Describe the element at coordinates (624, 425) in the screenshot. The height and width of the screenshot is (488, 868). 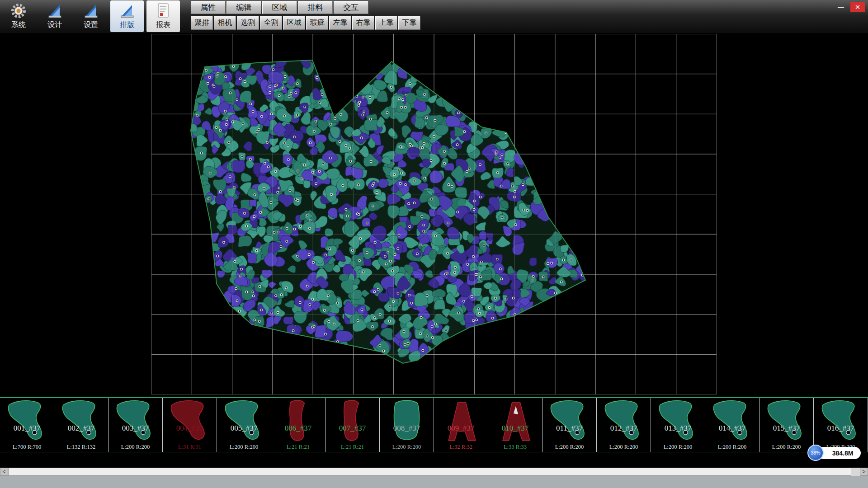
I see `piece-thumbnail: 012_#37L:200 R:200` at that location.